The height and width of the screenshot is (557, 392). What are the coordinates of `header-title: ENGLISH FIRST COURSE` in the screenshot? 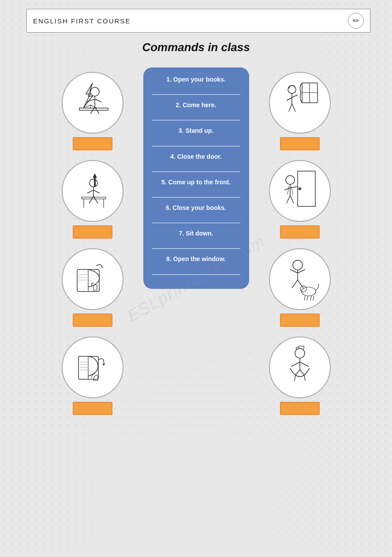 It's located at (82, 21).